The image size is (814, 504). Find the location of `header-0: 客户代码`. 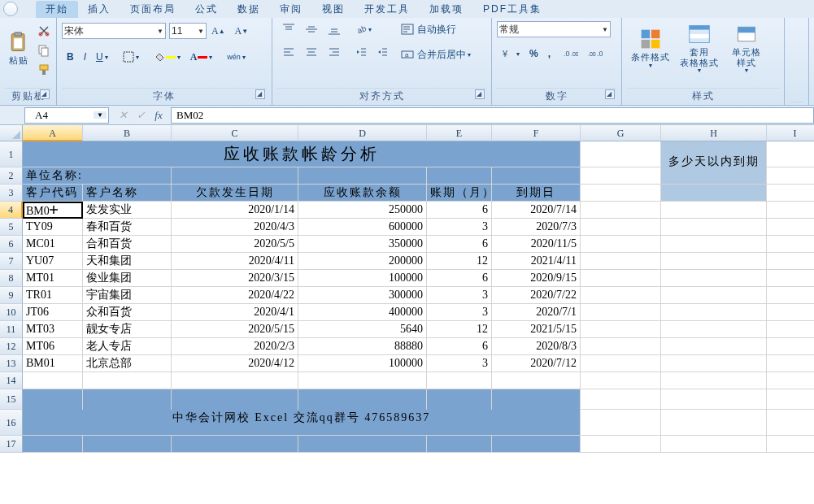

header-0: 客户代码 is located at coordinates (53, 193).